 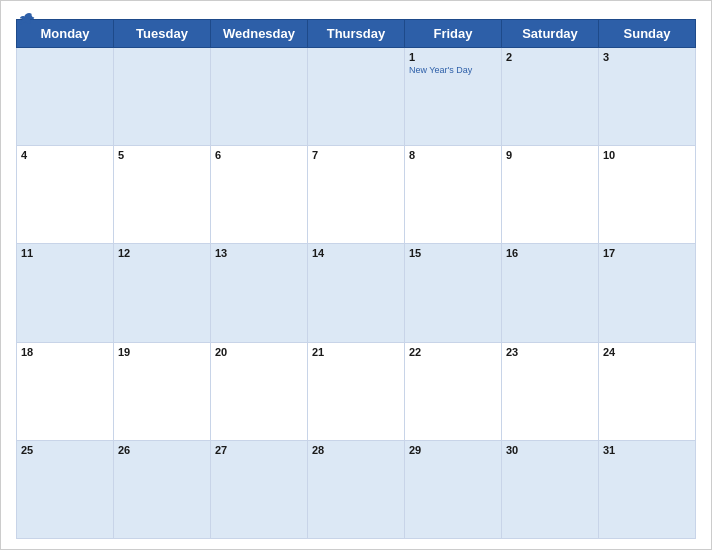 I want to click on calendar-cell: 29, so click(x=454, y=489).